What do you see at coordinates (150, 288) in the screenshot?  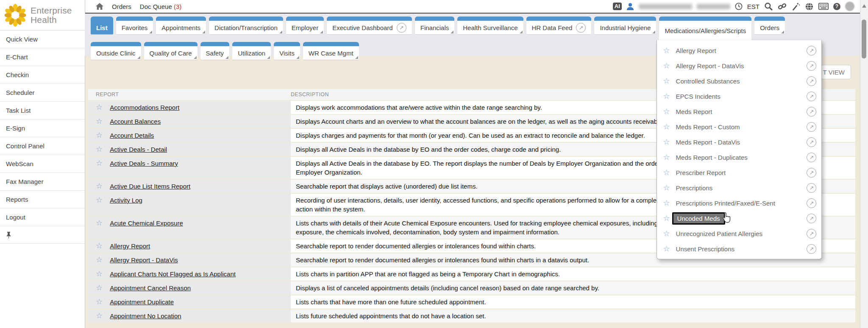 I see `report-link: Appointment Cancel Reason` at bounding box center [150, 288].